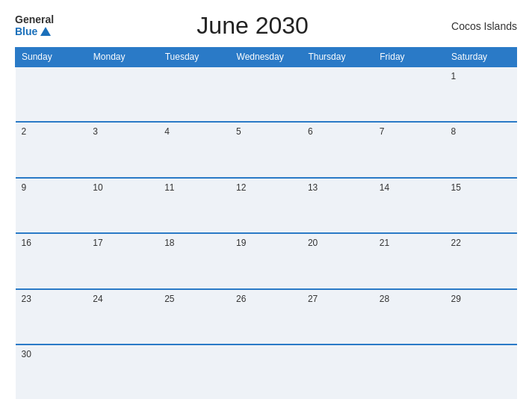  What do you see at coordinates (266, 261) in the screenshot?
I see `calendar-day-cell: 19` at bounding box center [266, 261].